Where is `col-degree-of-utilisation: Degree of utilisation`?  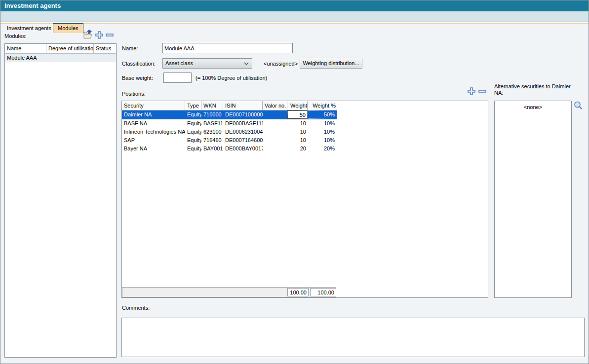 col-degree-of-utilisation: Degree of utilisation is located at coordinates (70, 48).